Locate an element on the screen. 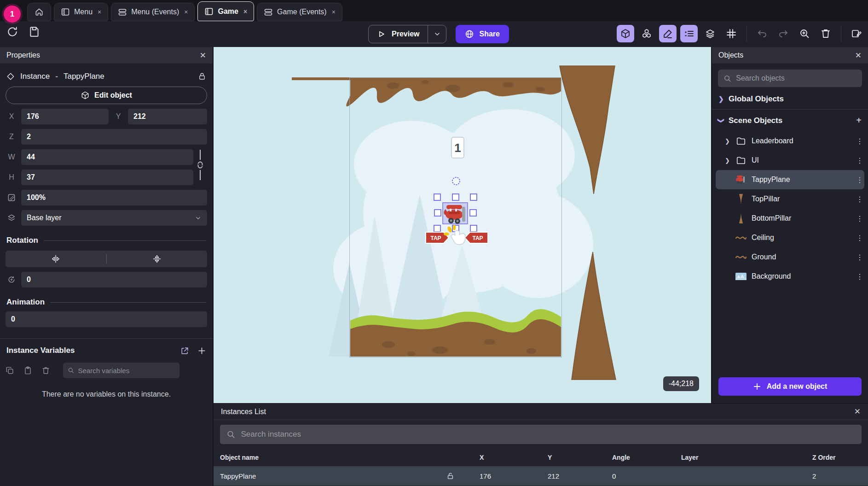 Image resolution: width=868 pixels, height=486 pixels. properties-title: Properties is located at coordinates (23, 55).